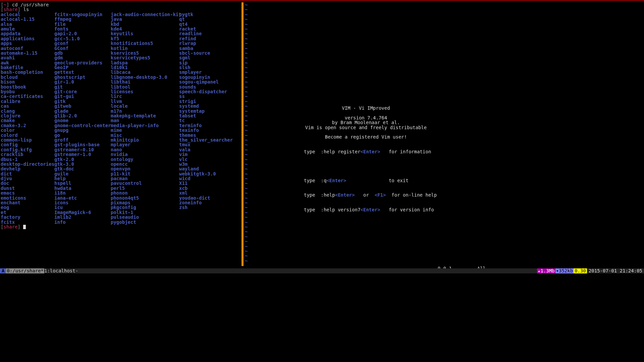  I want to click on cursor-block, so click(24, 227).